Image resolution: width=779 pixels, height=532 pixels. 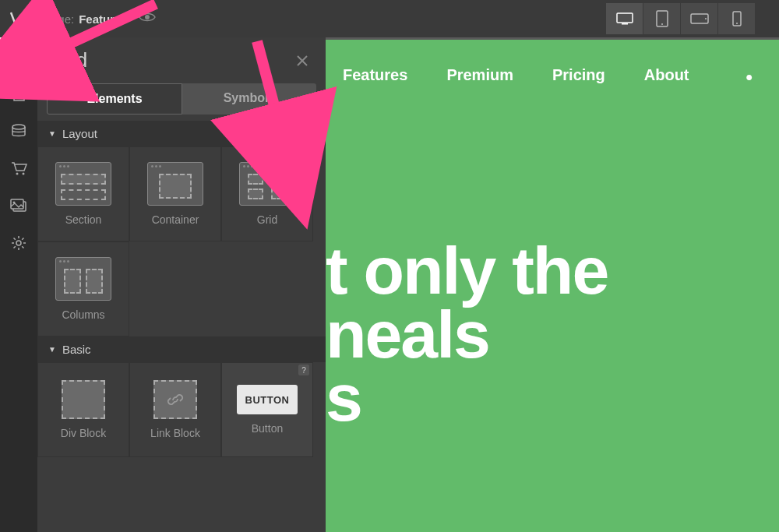 What do you see at coordinates (267, 194) in the screenshot?
I see `element-grid: Grid` at bounding box center [267, 194].